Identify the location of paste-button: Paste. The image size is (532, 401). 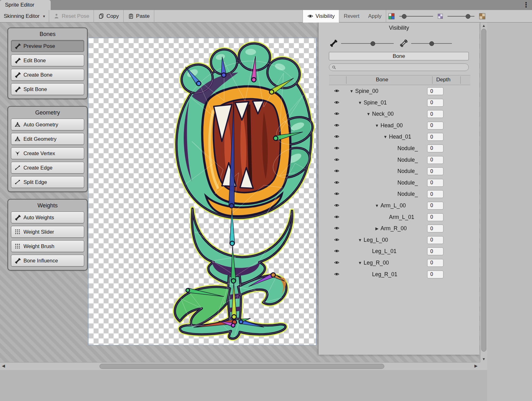
(139, 16).